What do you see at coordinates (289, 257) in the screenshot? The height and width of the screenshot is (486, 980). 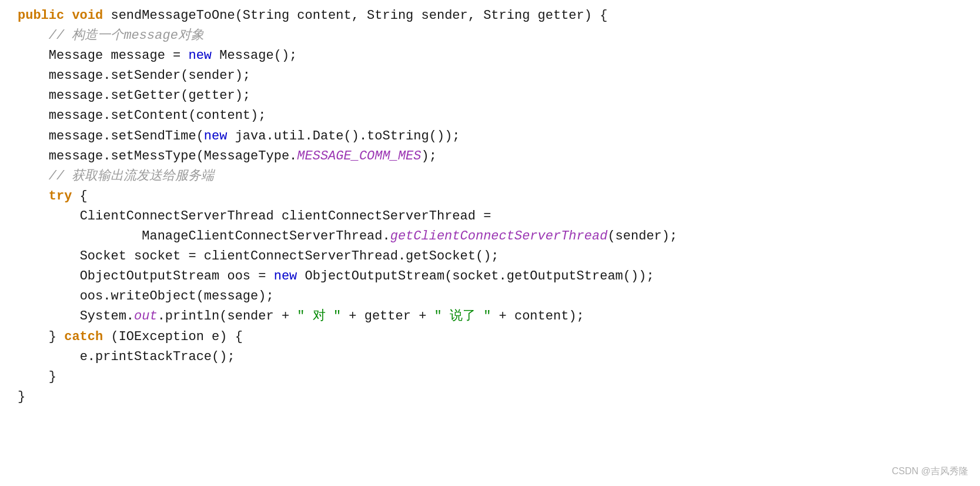 I see `code-token: Socket socket = clientConnectServerThrea…` at bounding box center [289, 257].